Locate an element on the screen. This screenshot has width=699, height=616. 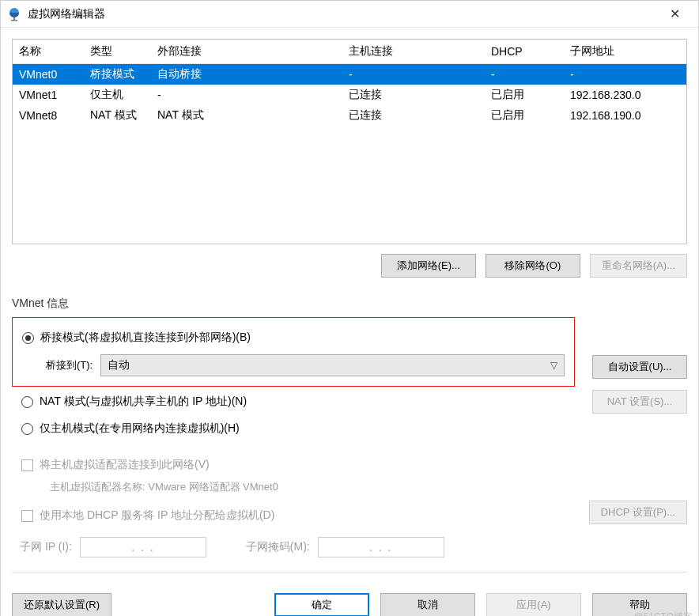
apply-button: 应用(A) is located at coordinates (534, 604).